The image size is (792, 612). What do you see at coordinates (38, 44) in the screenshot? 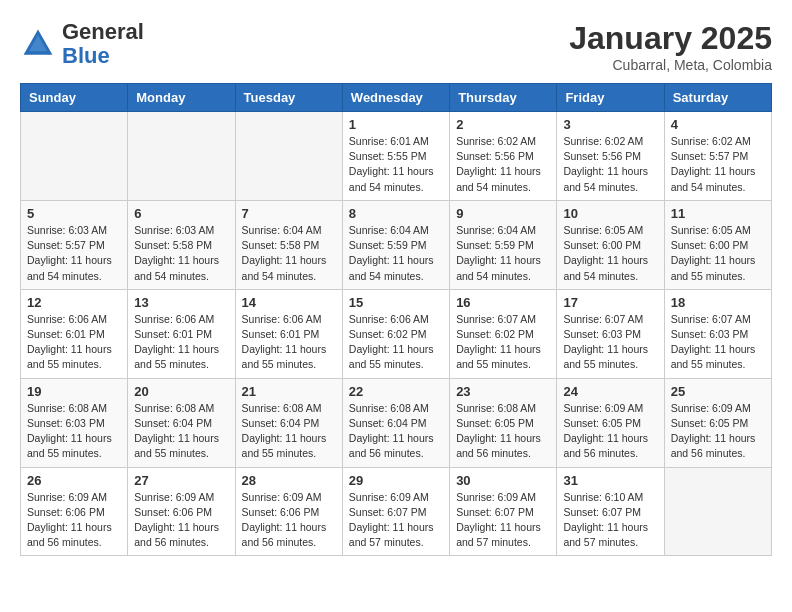
I see `logo-icon` at bounding box center [38, 44].